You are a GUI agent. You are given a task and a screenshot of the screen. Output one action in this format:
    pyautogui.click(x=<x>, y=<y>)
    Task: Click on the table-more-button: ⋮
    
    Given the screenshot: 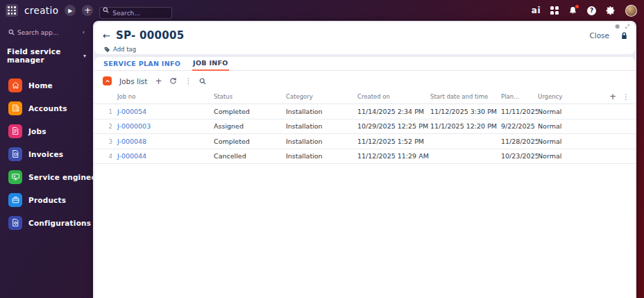 What is the action you would take?
    pyautogui.click(x=626, y=97)
    